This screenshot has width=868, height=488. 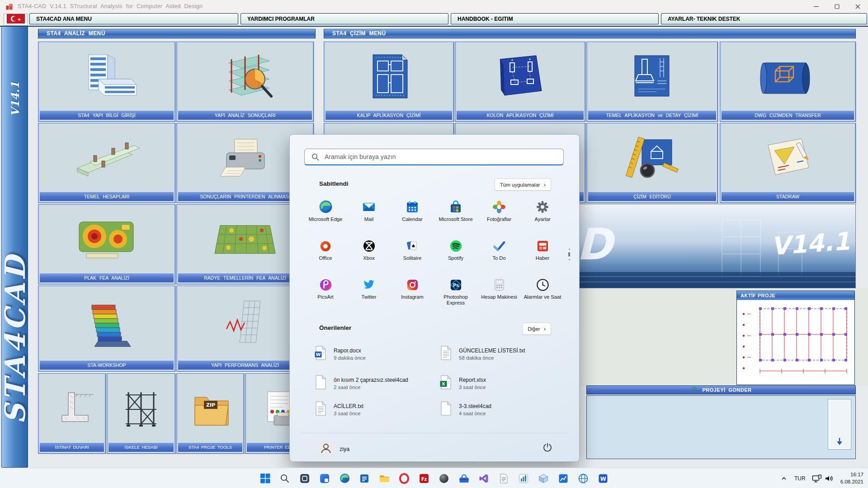 I want to click on filezilla-icon: Fz, so click(x=424, y=479).